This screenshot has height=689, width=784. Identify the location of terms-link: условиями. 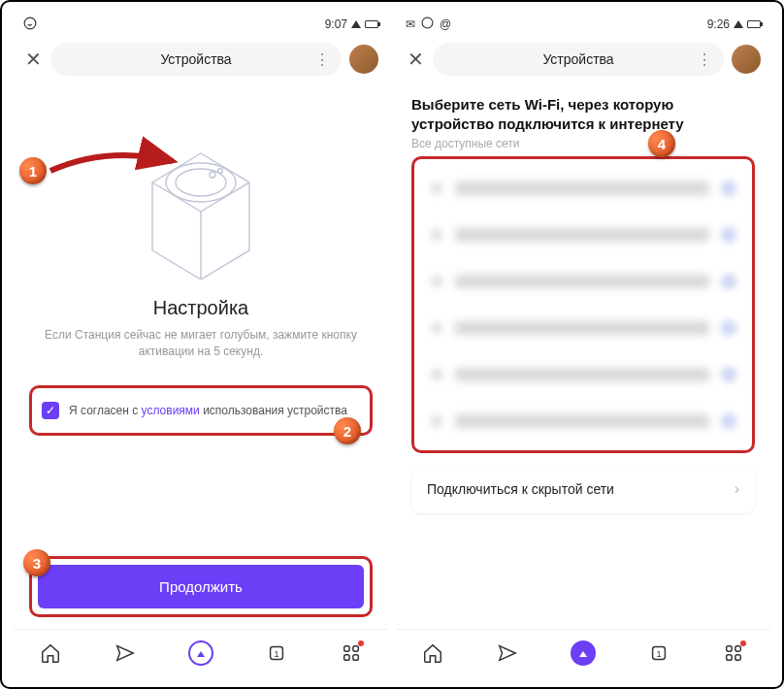
(171, 410).